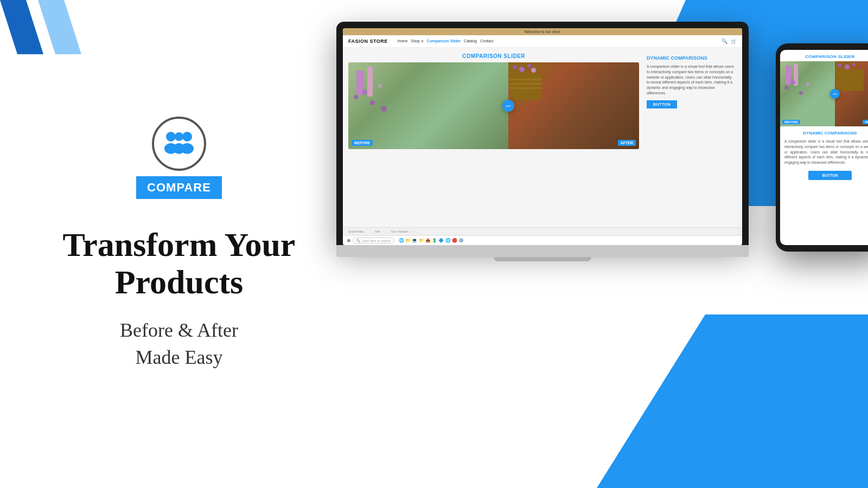 Image resolution: width=868 pixels, height=488 pixels. What do you see at coordinates (487, 41) in the screenshot?
I see `nav-contact: Contact` at bounding box center [487, 41].